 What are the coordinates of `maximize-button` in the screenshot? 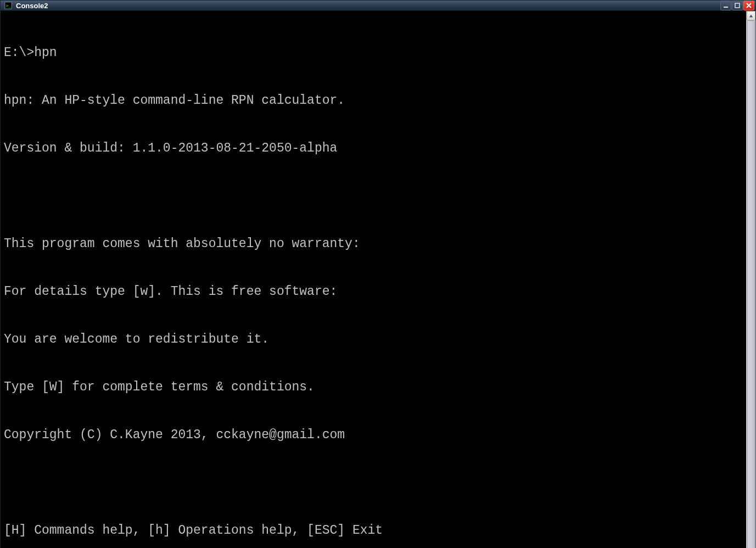 It's located at (737, 5).